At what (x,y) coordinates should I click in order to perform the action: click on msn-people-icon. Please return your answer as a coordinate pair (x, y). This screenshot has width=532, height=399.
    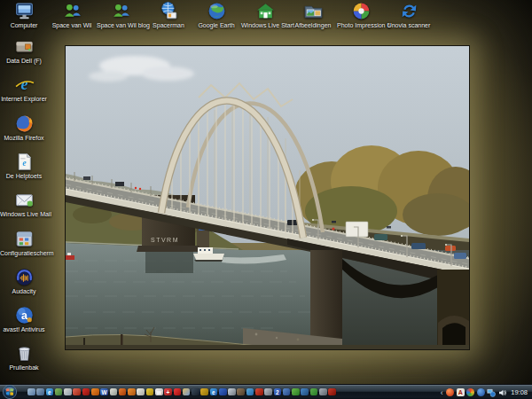
    Looking at the image, I should click on (73, 11).